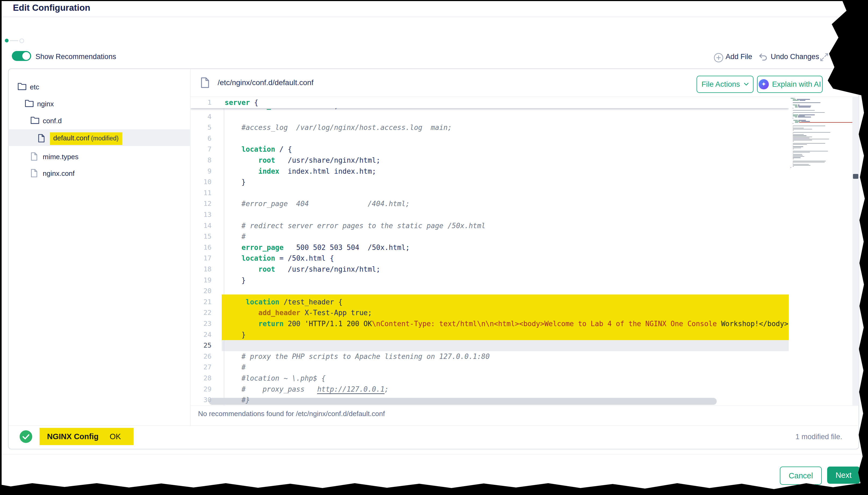 The height and width of the screenshot is (495, 868). I want to click on next-button: Next, so click(844, 475).